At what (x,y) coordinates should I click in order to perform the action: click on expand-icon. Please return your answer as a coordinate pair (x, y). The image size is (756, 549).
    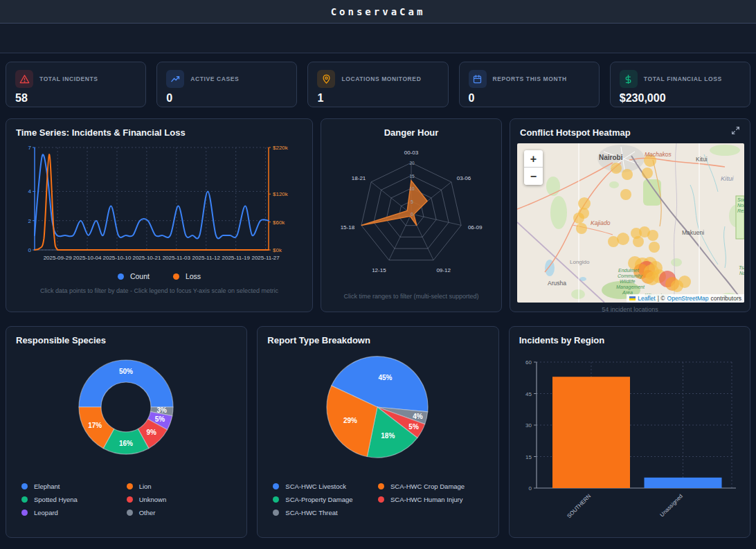
    Looking at the image, I should click on (737, 128).